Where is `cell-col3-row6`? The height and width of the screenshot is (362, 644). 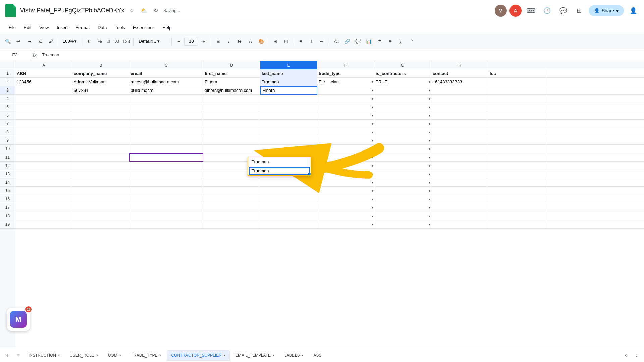
cell-col3-row6 is located at coordinates (166, 115).